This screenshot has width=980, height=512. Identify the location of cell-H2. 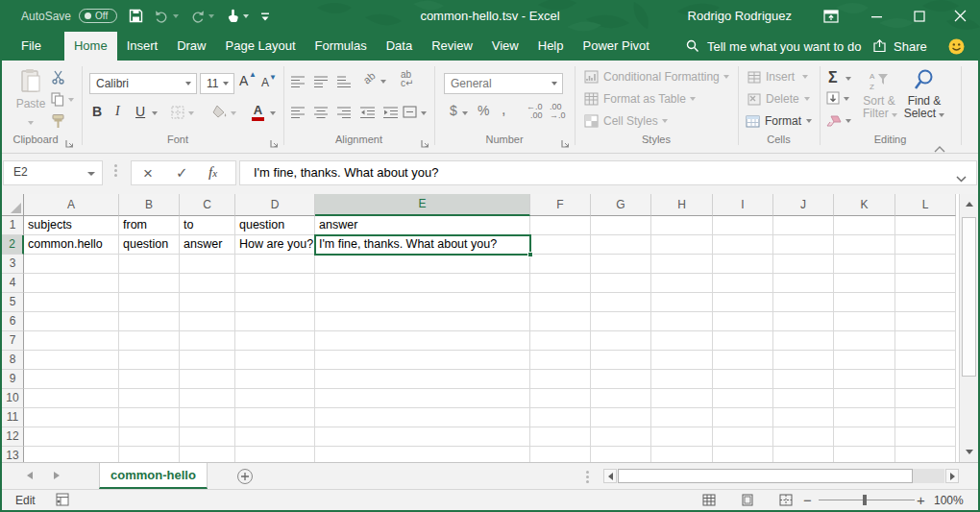
(682, 245).